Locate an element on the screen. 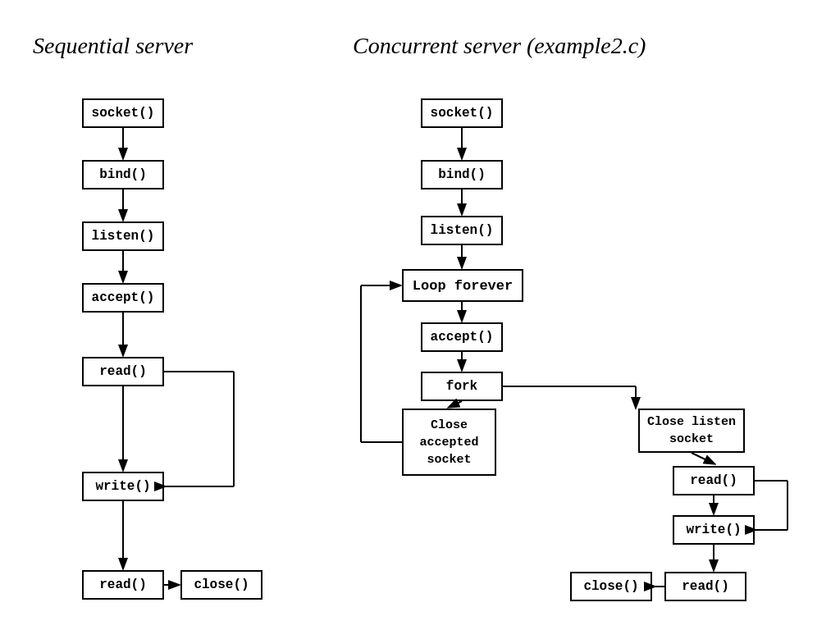 The image size is (840, 630). con-listen-box: listen() is located at coordinates (462, 231).